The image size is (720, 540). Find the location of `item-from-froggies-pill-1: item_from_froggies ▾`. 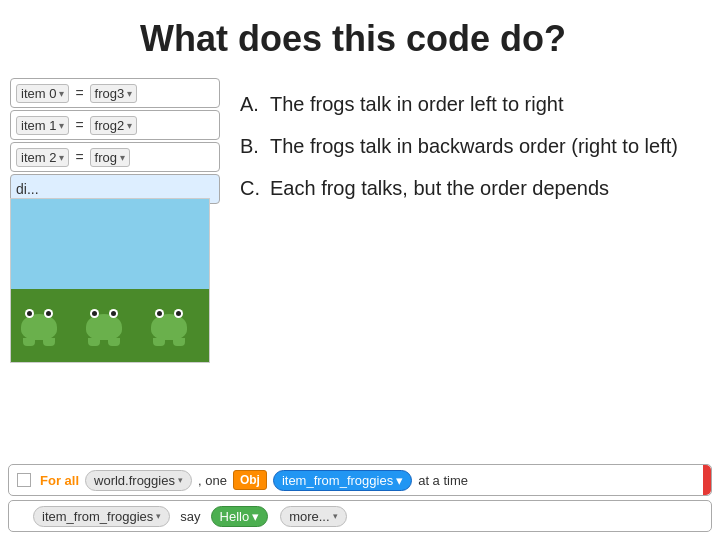

item-from-froggies-pill-1: item_from_froggies ▾ is located at coordinates (342, 480).